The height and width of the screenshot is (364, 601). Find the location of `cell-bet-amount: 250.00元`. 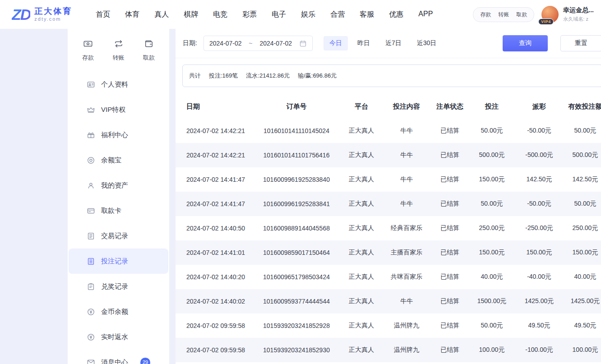

cell-bet-amount: 250.00元 is located at coordinates (492, 228).